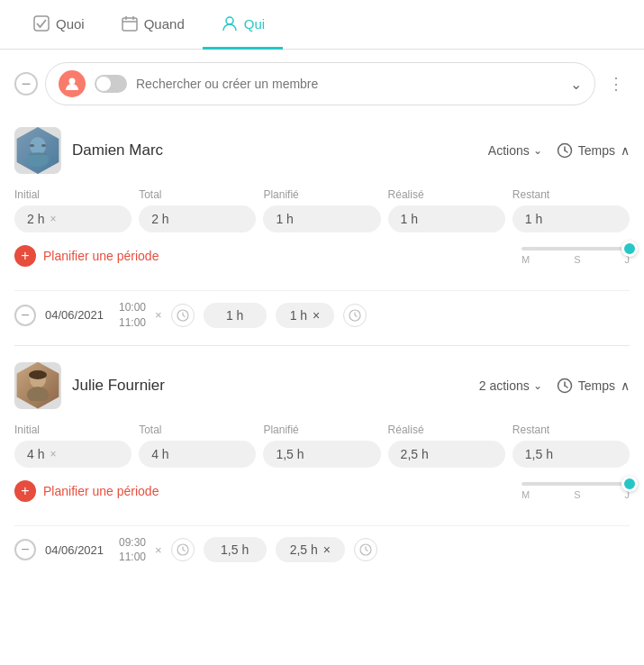 The width and height of the screenshot is (644, 665). Describe the element at coordinates (322, 445) in the screenshot. I see `julie-stat-planifie: Planifié 1,5 h` at that location.